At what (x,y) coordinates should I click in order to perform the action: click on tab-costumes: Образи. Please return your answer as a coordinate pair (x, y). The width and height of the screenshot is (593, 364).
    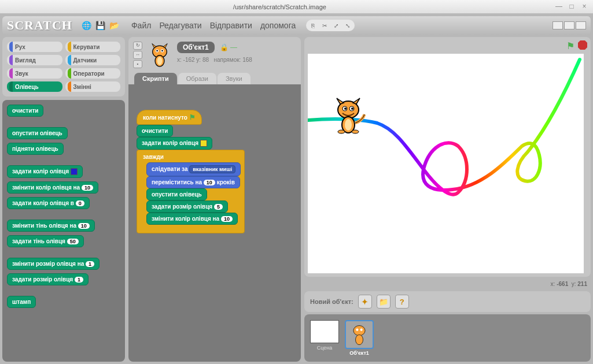
    Looking at the image, I should click on (197, 79).